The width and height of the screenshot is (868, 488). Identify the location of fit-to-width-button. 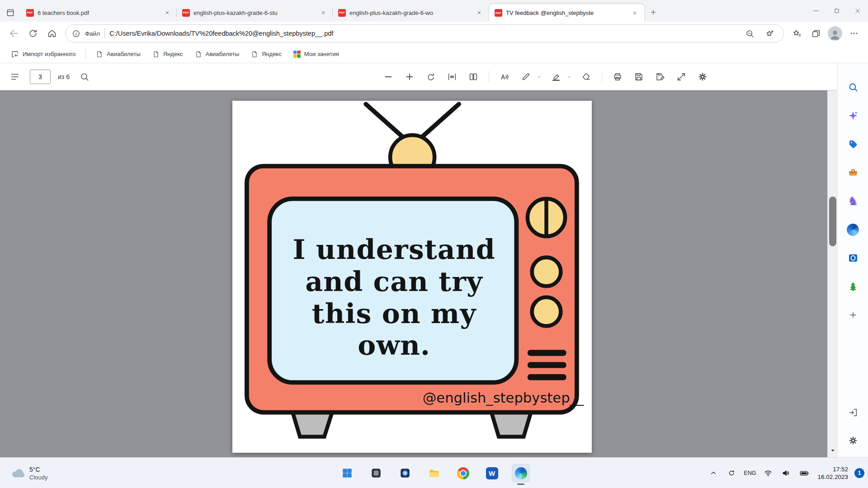
(452, 77).